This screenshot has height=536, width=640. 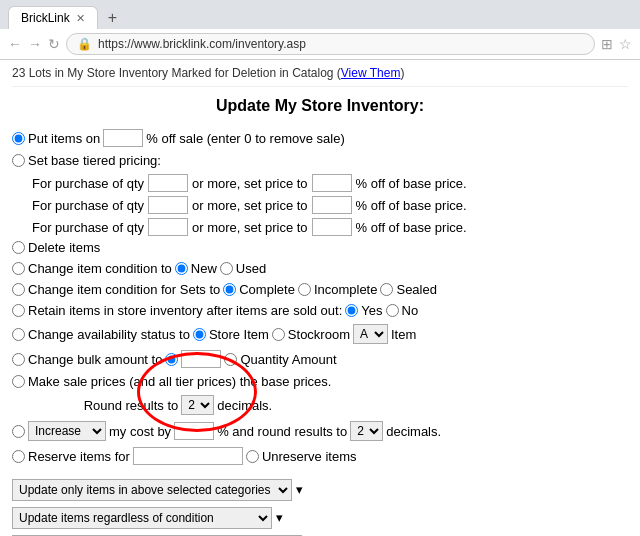 I want to click on my-cost-by-label: my cost by, so click(x=140, y=432).